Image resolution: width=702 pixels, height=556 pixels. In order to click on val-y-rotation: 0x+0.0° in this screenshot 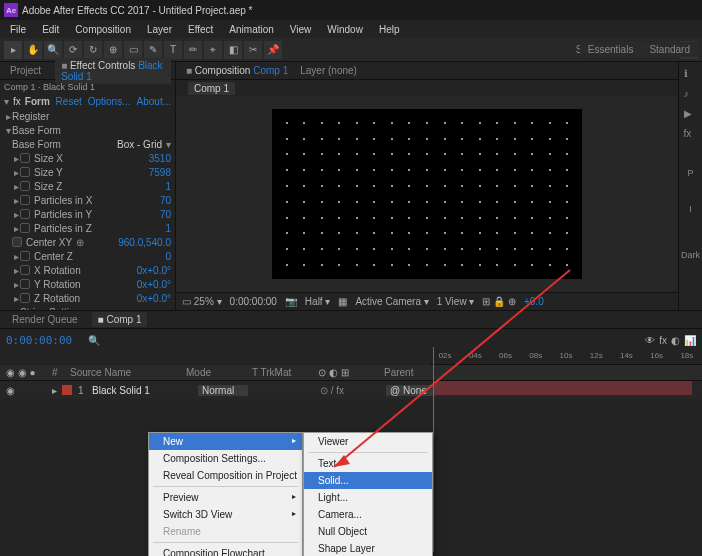, I will do `click(154, 284)`.